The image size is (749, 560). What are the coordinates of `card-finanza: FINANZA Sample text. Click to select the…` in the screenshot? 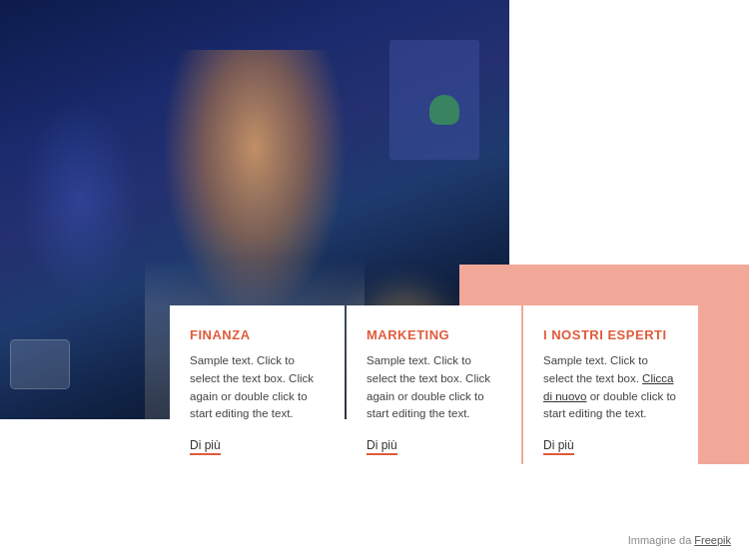 It's located at (258, 403).